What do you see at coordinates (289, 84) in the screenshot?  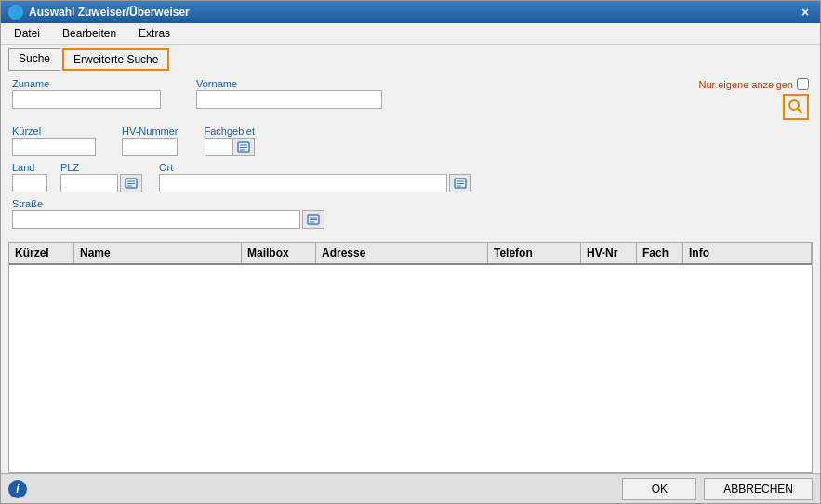 I see `vorname-label: Vorname` at bounding box center [289, 84].